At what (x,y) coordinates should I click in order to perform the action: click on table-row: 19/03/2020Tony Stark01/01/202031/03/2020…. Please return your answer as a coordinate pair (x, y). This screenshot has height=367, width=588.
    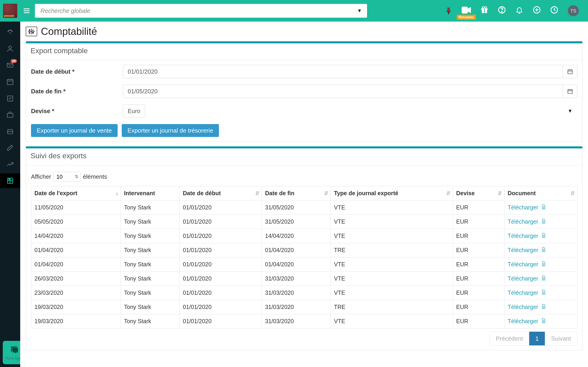
    Looking at the image, I should click on (304, 307).